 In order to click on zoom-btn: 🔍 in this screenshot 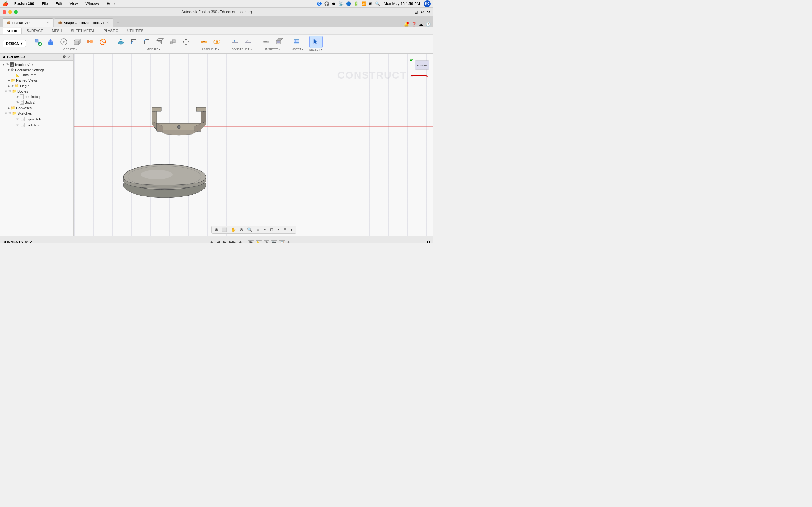, I will do `click(250, 230)`.